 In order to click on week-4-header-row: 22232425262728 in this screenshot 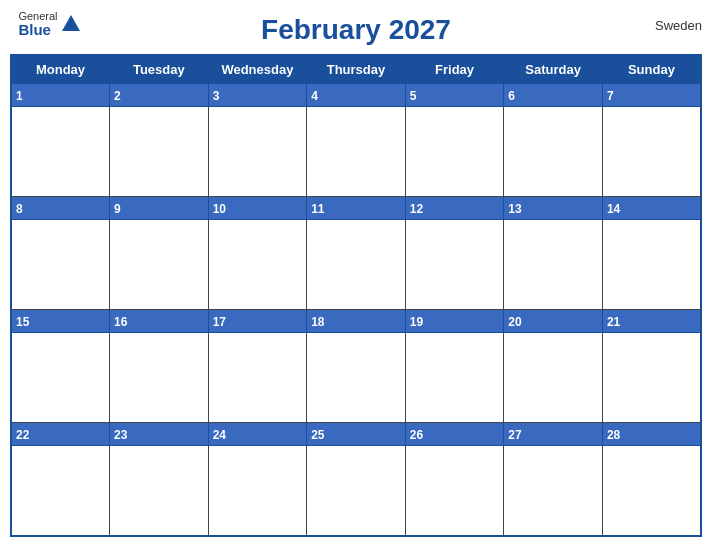, I will do `click(356, 434)`.